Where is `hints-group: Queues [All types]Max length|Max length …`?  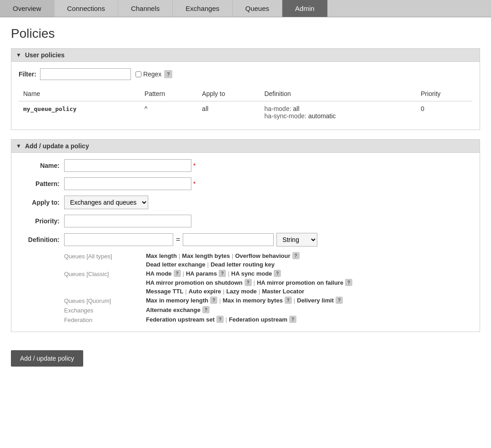 hints-group: Queues [All types]Max length|Max length … is located at coordinates (268, 260).